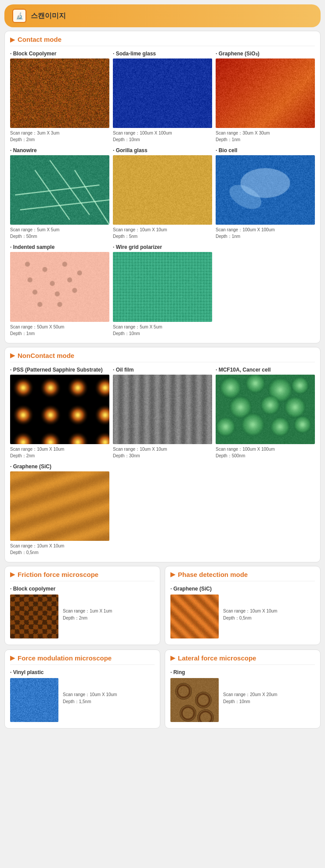 Image resolution: width=325 pixels, height=868 pixels. Describe the element at coordinates (83, 689) in the screenshot. I see `force-modulation-section: ▶ Force modulation microscope · Vinyl pl…` at that location.